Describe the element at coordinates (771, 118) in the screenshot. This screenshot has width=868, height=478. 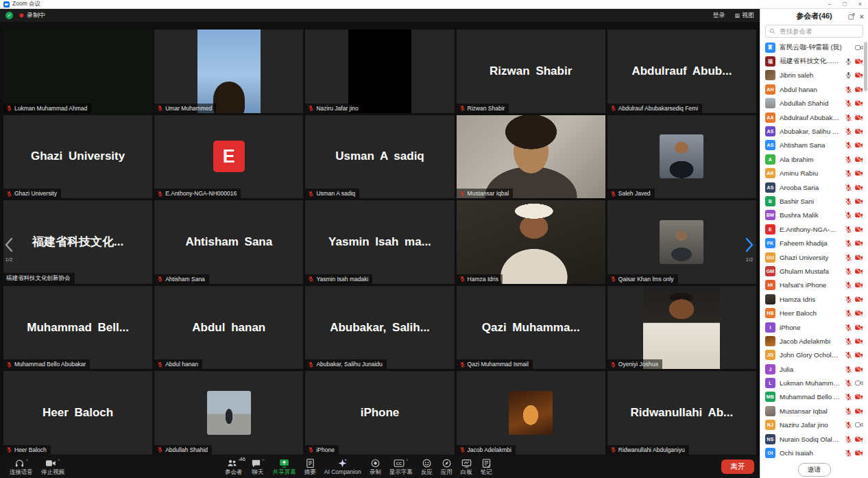
I see `participant-avatar: AA` at that location.